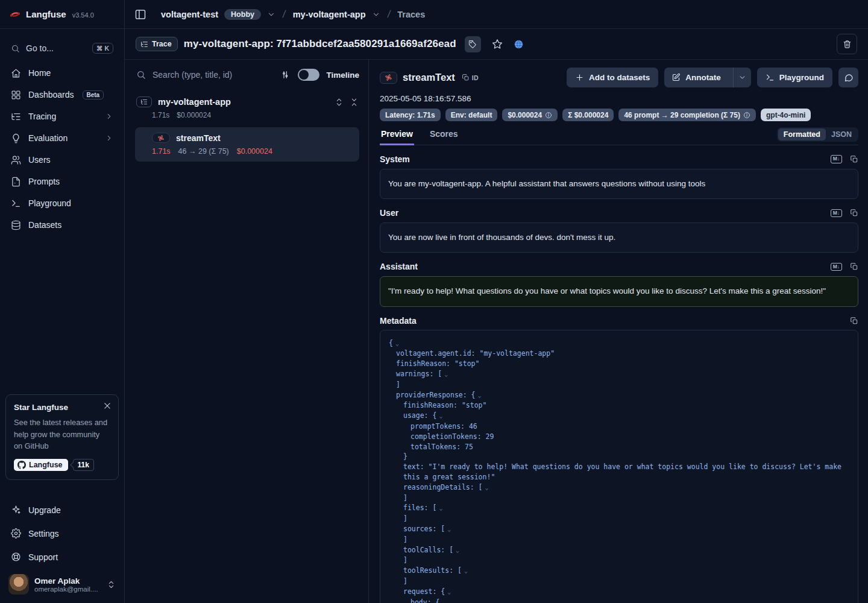  Describe the element at coordinates (309, 75) in the screenshot. I see `timeline-toggle` at that location.